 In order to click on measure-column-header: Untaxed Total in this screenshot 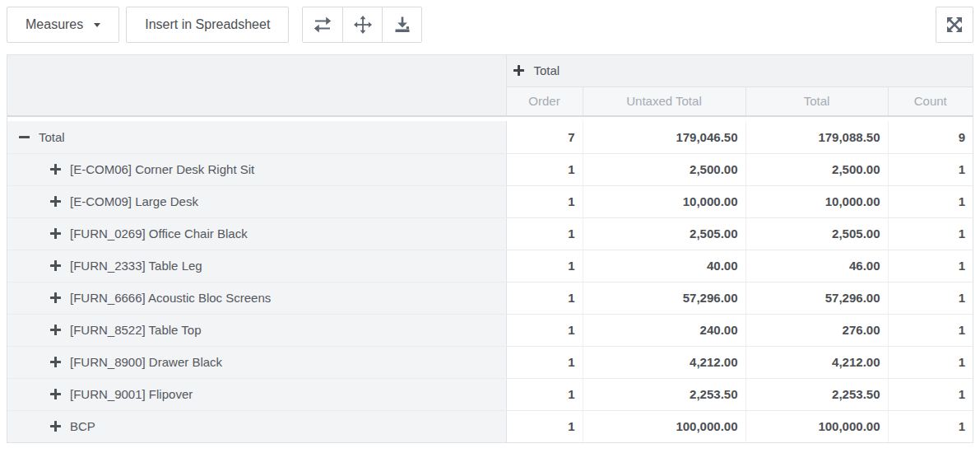, I will do `click(664, 101)`.